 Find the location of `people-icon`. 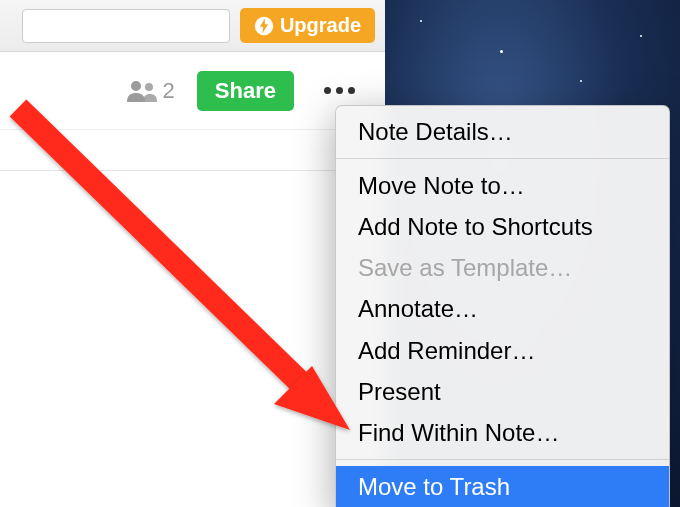

people-icon is located at coordinates (142, 91).